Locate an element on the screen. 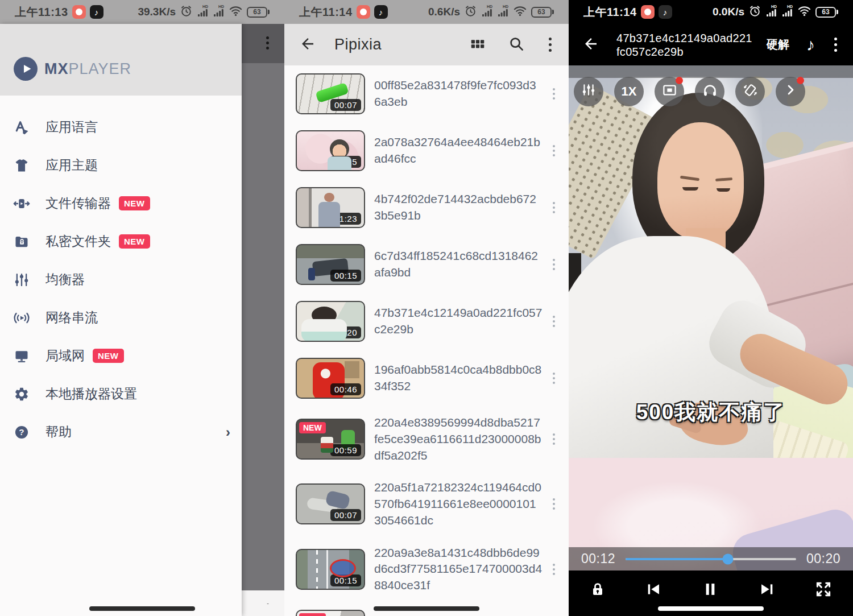 The height and width of the screenshot is (616, 853). drawer-item-label: 文件传输器 is located at coordinates (78, 204).